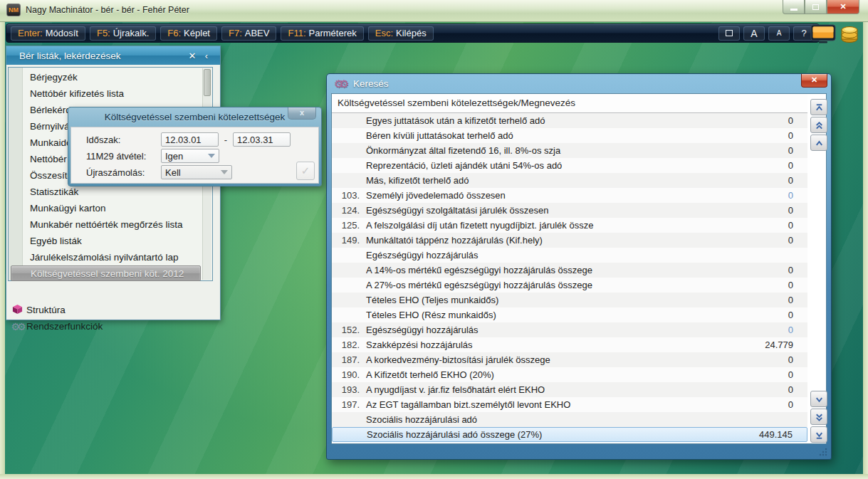 The image size is (868, 479). Describe the element at coordinates (570, 255) in the screenshot. I see `table-row: Egészségügyi hozzájárulás` at that location.